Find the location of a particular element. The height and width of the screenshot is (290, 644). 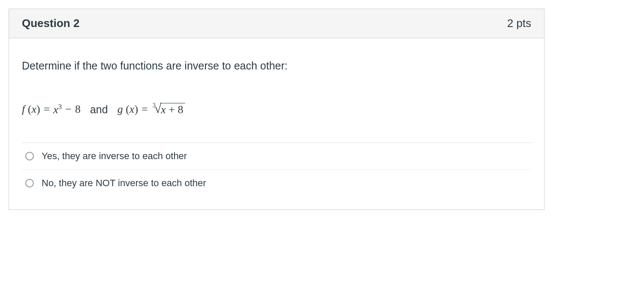

x-cubed: x3 is located at coordinates (57, 109).